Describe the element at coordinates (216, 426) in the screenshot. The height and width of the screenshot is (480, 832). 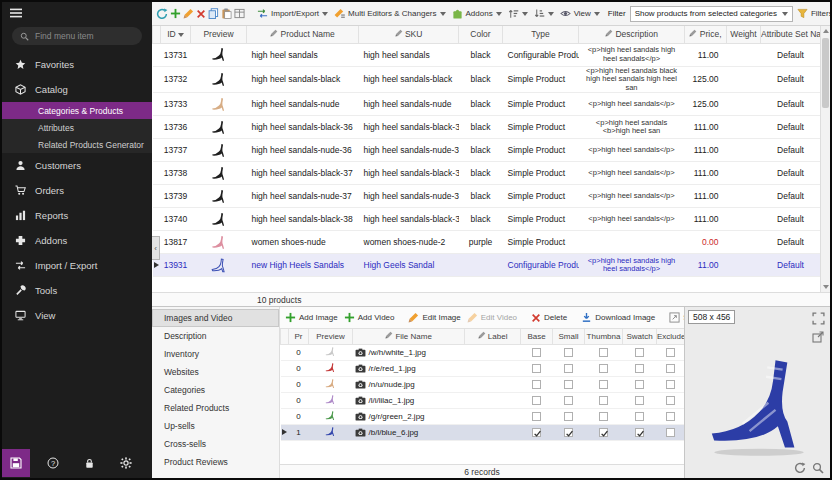
I see `tab-up-sells: Up-sells` at that location.